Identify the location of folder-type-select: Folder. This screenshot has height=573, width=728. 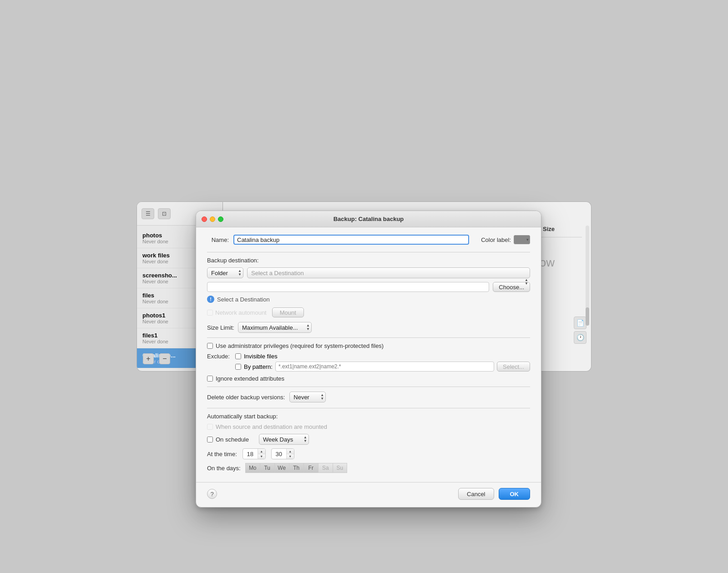
(225, 273).